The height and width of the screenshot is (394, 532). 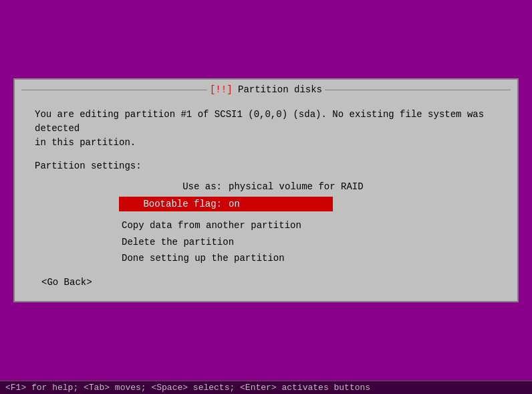 I want to click on setting-row-bootable-flag: Bootable flag: on, so click(x=226, y=204).